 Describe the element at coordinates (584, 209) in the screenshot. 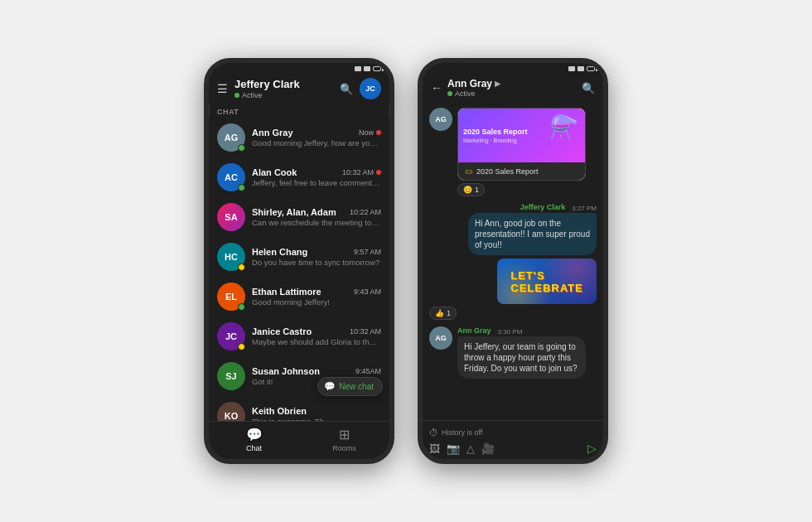

I see `message-time-sent: 3:27 PM` at that location.